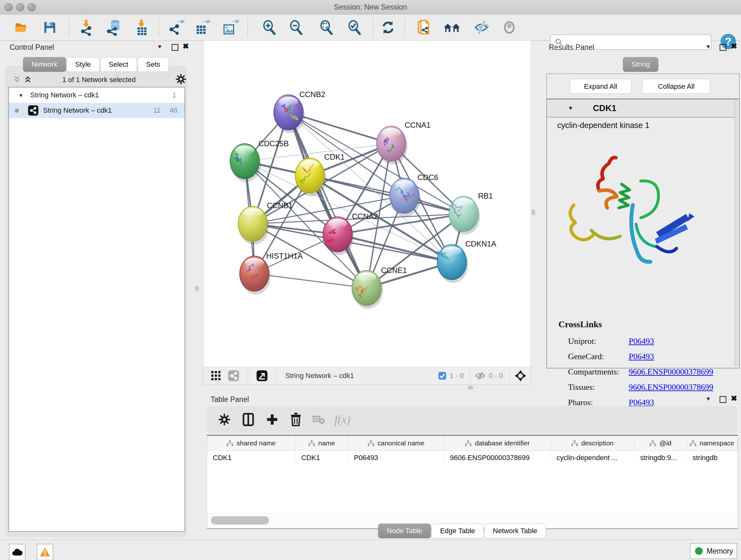 The height and width of the screenshot is (560, 741). What do you see at coordinates (452, 27) in the screenshot?
I see `show-all-panels-button` at bounding box center [452, 27].